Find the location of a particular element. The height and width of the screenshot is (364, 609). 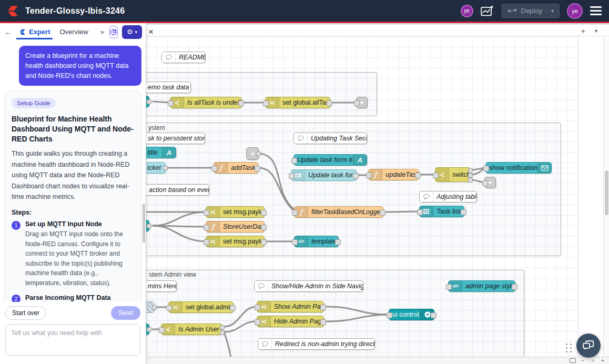

deploy-button: Deploy ▾ is located at coordinates (531, 11).